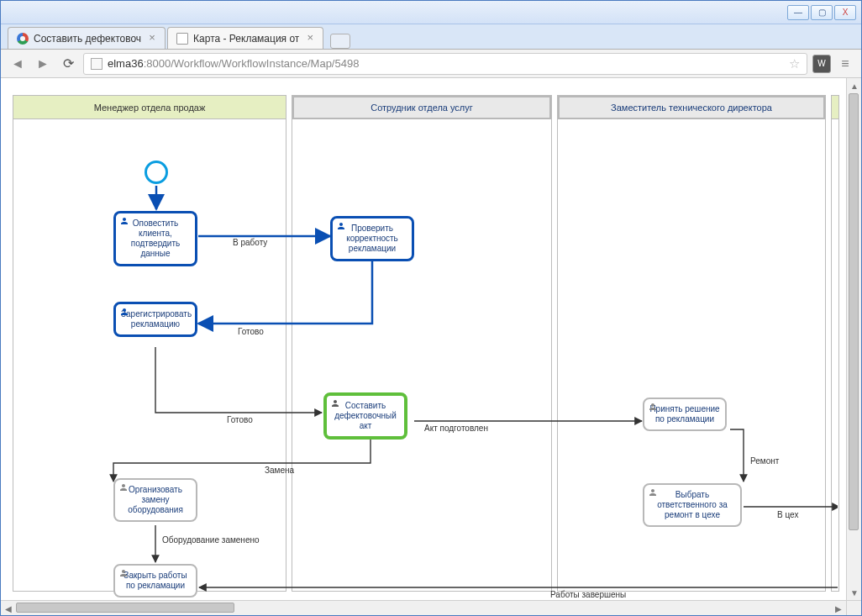 This screenshot has width=862, height=616. What do you see at coordinates (18, 64) in the screenshot?
I see `back-button: ◄` at bounding box center [18, 64].